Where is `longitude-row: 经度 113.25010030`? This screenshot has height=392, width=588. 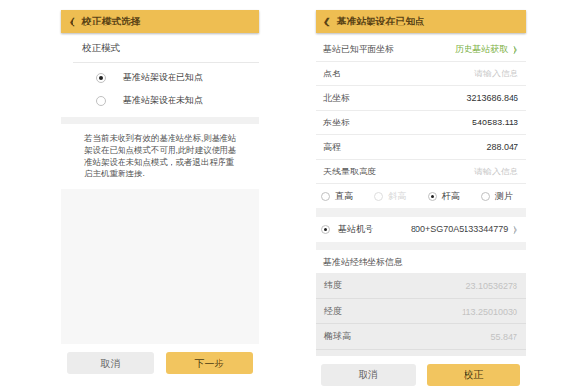
longitude-row: 经度 113.25010030 is located at coordinates (421, 312).